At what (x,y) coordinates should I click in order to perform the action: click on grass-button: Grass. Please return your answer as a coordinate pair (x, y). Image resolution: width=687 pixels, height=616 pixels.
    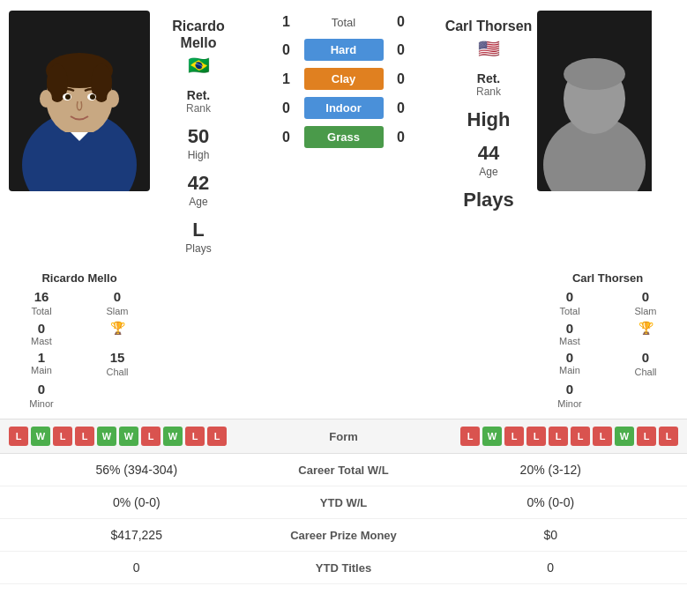
    Looking at the image, I should click on (344, 137).